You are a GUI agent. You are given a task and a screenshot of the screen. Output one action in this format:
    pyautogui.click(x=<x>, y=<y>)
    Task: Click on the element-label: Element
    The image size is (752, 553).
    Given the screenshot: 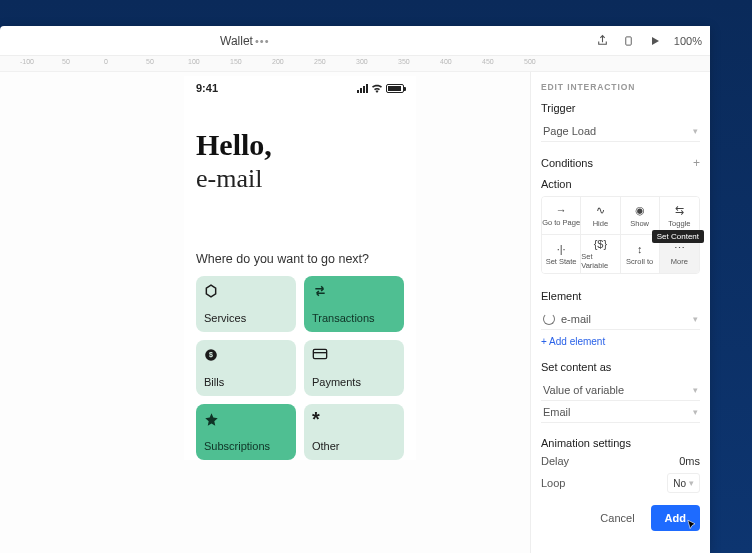 What is the action you would take?
    pyautogui.click(x=620, y=296)
    